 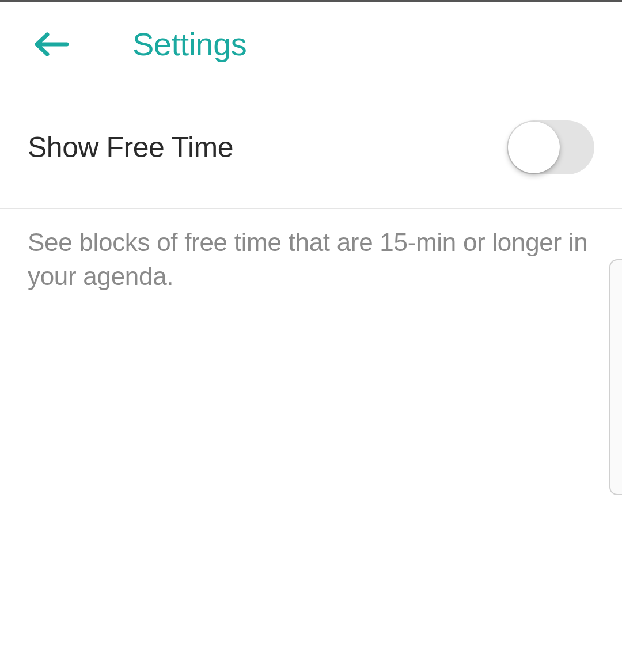 I want to click on toggle-show-free-time, so click(x=551, y=147).